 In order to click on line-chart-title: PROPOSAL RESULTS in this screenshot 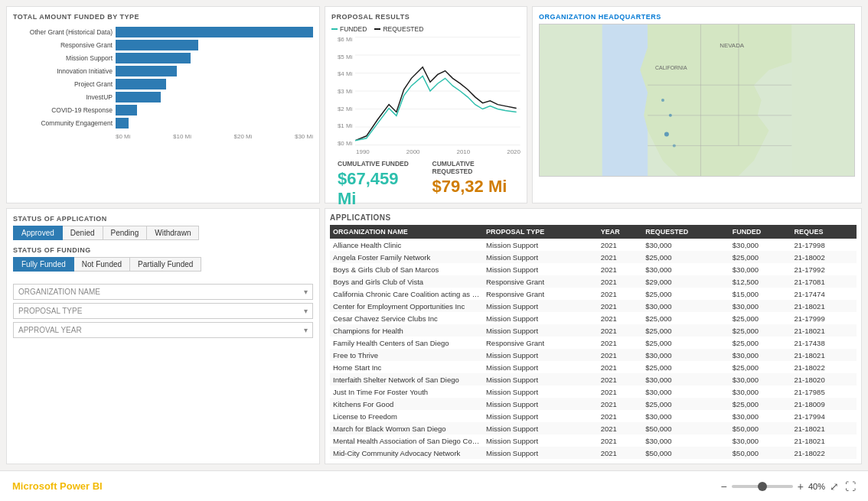, I will do `click(426, 17)`.